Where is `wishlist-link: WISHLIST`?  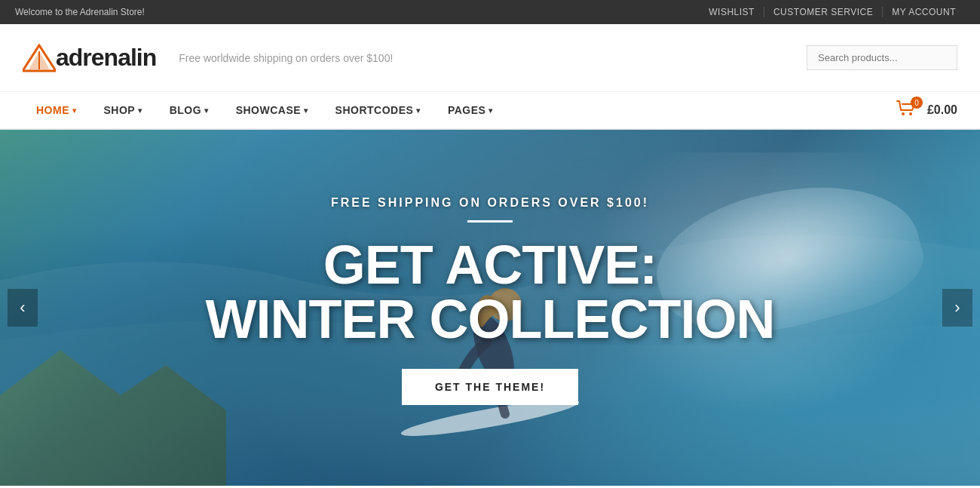
wishlist-link: WISHLIST is located at coordinates (732, 12).